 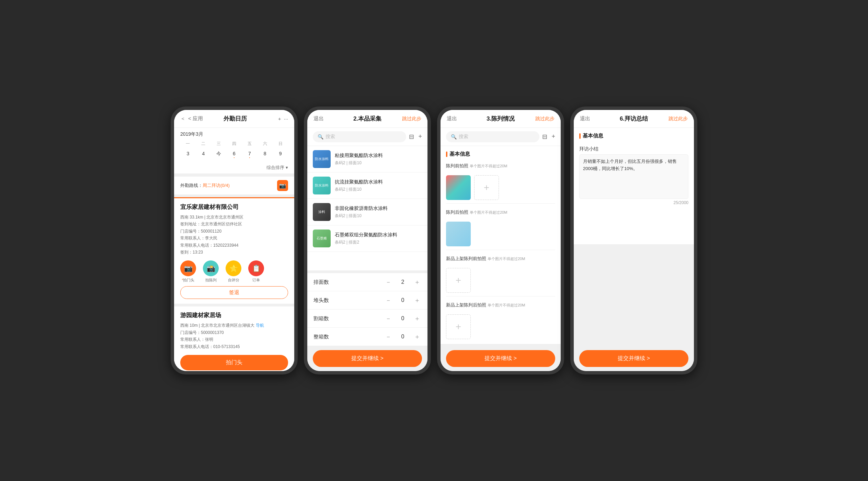 What do you see at coordinates (367, 212) in the screenshot?
I see `product-item-3: 涂料 非固化橡胶沥青防水涂料 条码2 | 排面10` at bounding box center [367, 212].